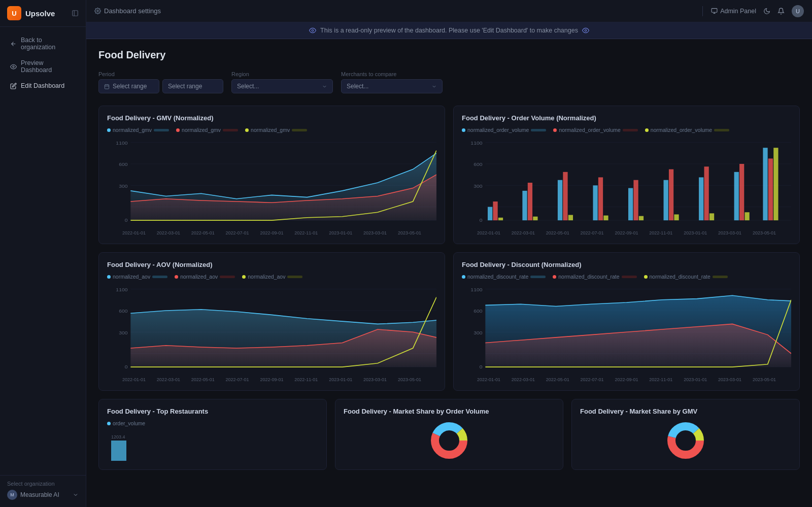  Describe the element at coordinates (781, 11) in the screenshot. I see `bell-icon` at that location.